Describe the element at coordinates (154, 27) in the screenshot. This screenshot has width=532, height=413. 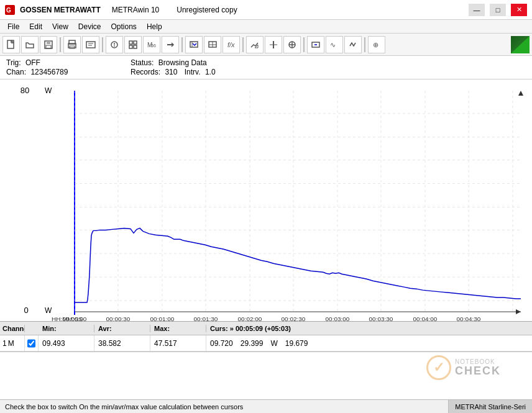
I see `menu-help: Help` at that location.